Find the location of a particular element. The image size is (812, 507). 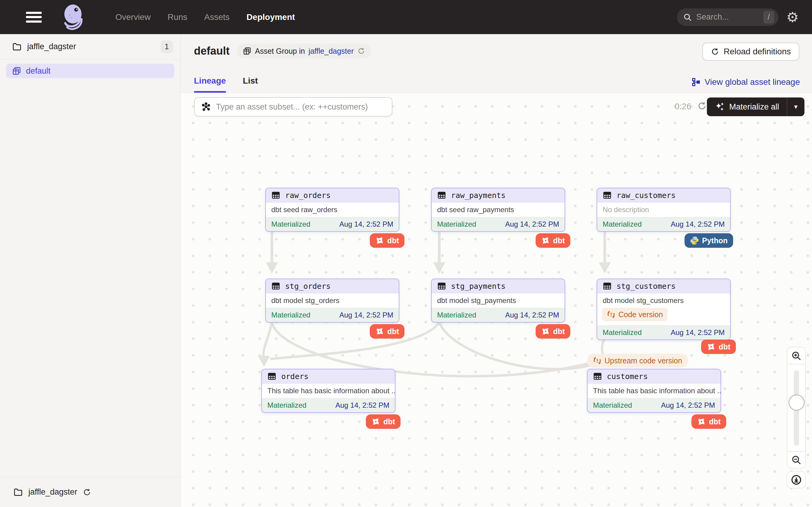

zoom-in-button is located at coordinates (796, 355).